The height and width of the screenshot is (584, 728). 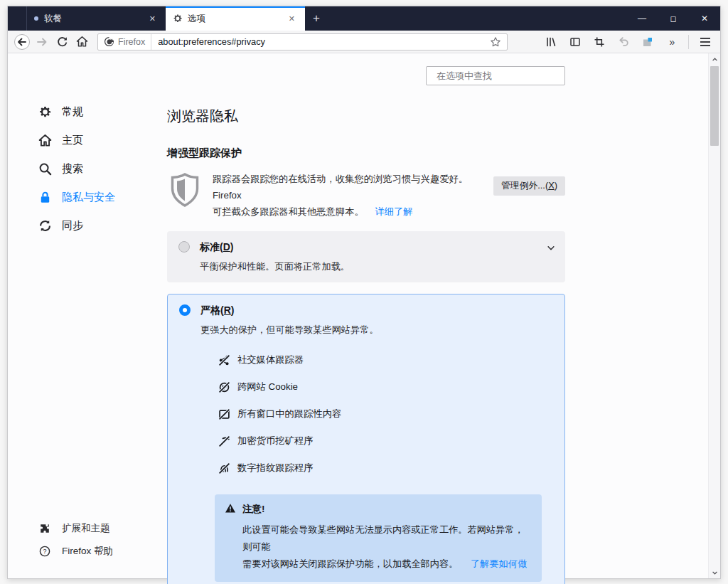 I want to click on learn-more-link: 详细了解, so click(x=394, y=212).